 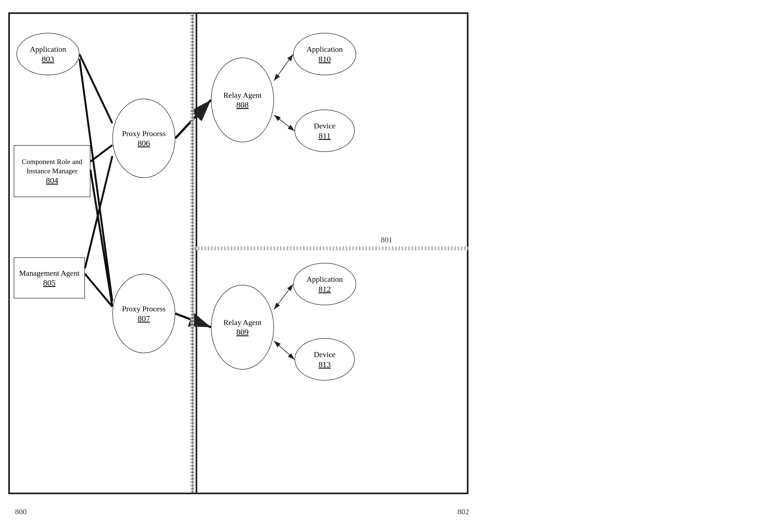 What do you see at coordinates (332, 248) in the screenshot?
I see `divider-right-top-bottom` at bounding box center [332, 248].